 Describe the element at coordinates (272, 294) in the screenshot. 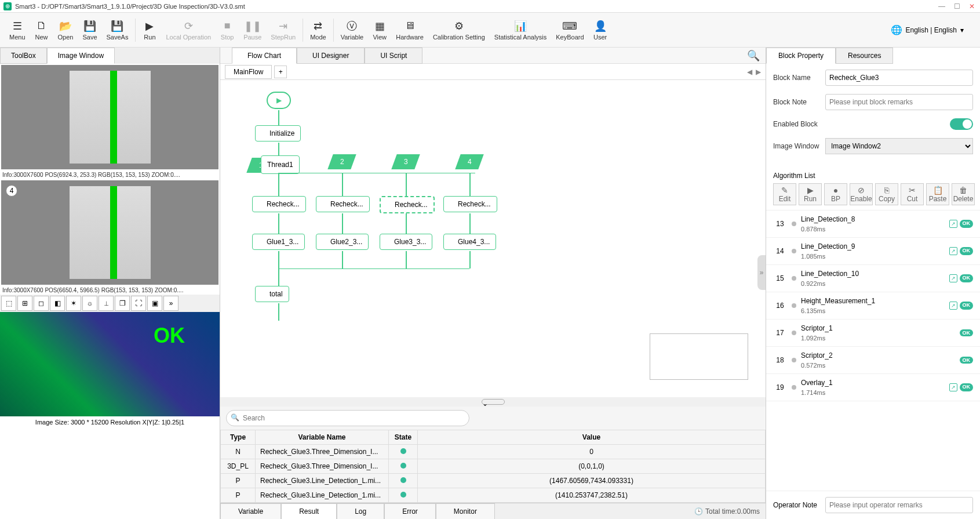

I see `node-total: total` at that location.